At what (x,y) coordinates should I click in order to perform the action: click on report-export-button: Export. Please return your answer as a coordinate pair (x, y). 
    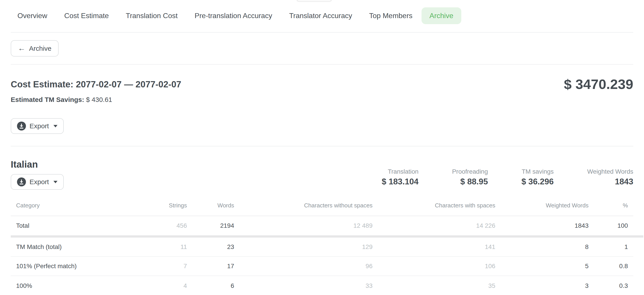
    Looking at the image, I should click on (37, 126).